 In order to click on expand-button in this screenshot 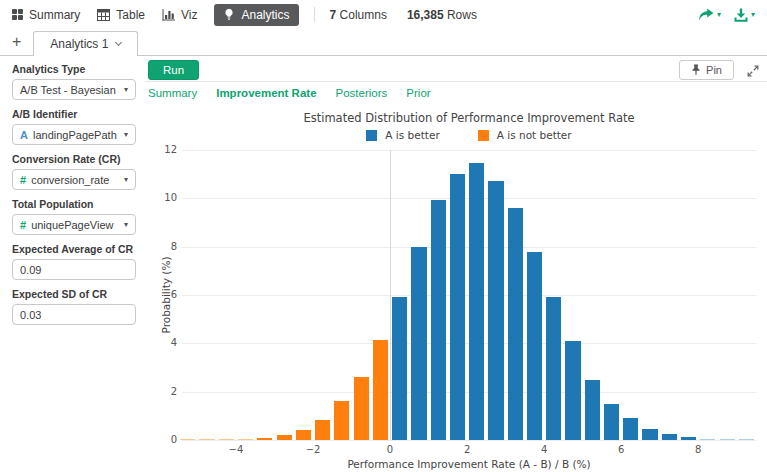, I will do `click(753, 72)`.